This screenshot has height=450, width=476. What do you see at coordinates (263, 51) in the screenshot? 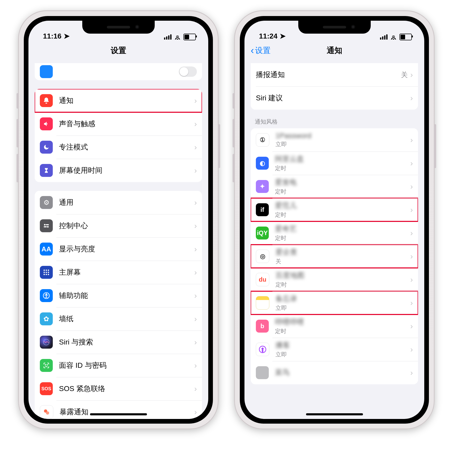
I see `nav-back-label: 设置` at bounding box center [263, 51].